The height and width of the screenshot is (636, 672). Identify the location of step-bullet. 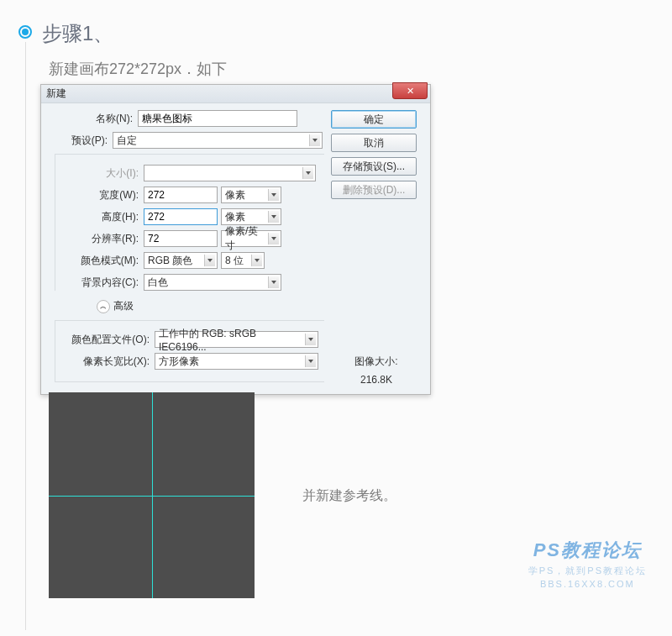
(25, 32).